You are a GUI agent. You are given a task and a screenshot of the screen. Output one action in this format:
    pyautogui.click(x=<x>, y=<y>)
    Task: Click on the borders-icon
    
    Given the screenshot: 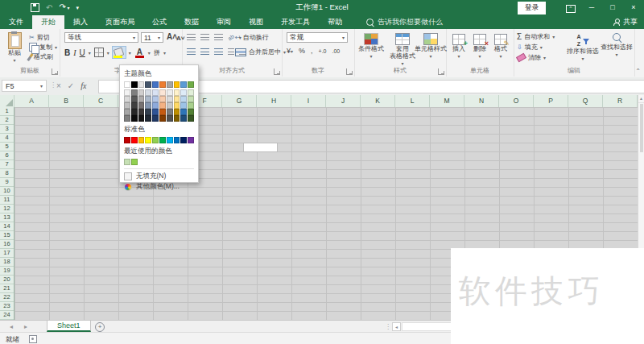 What is the action you would take?
    pyautogui.click(x=99, y=52)
    